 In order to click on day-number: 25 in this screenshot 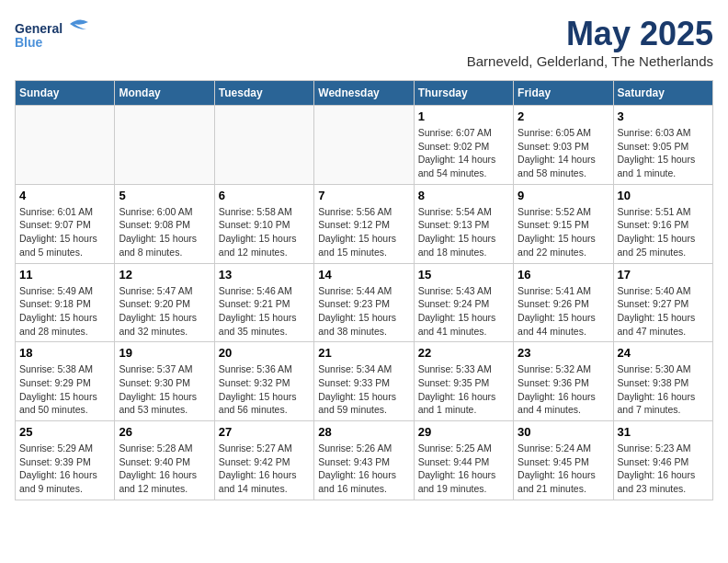, I will do `click(64, 432)`.